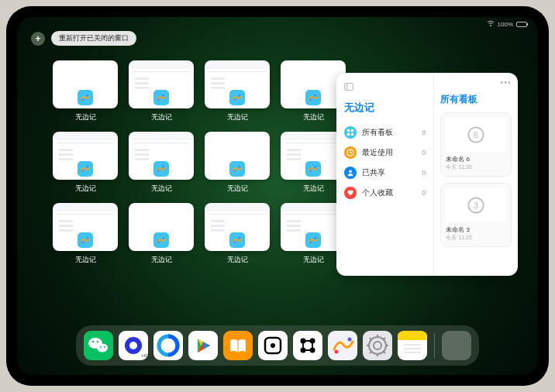  I want to click on dock-dice-icon, so click(273, 346).